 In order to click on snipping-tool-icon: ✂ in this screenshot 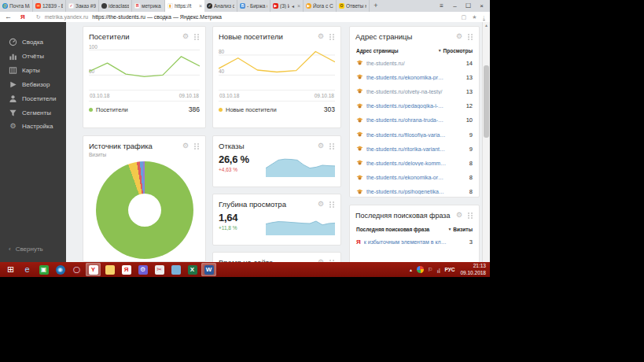, I will do `click(159, 269)`.